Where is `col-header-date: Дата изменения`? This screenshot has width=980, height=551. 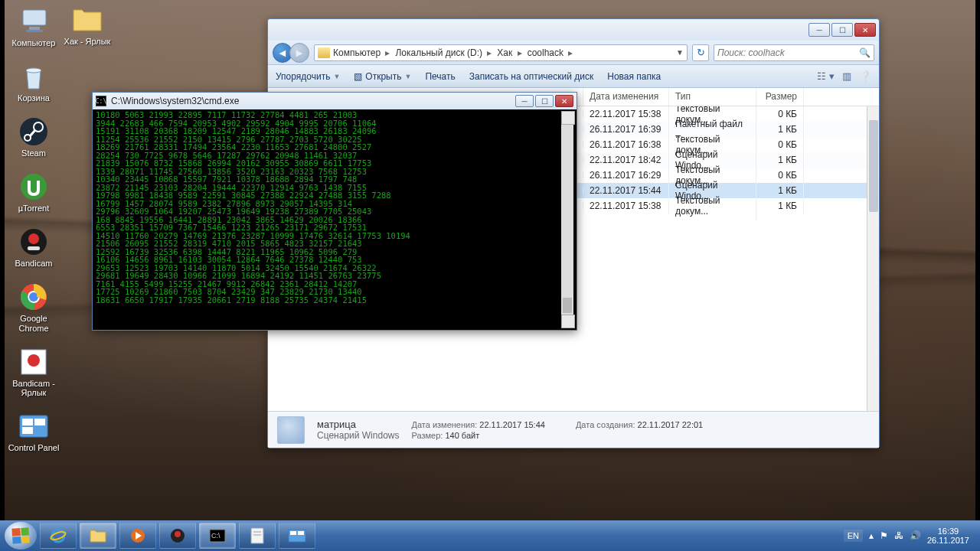 col-header-date: Дата изменения is located at coordinates (626, 96).